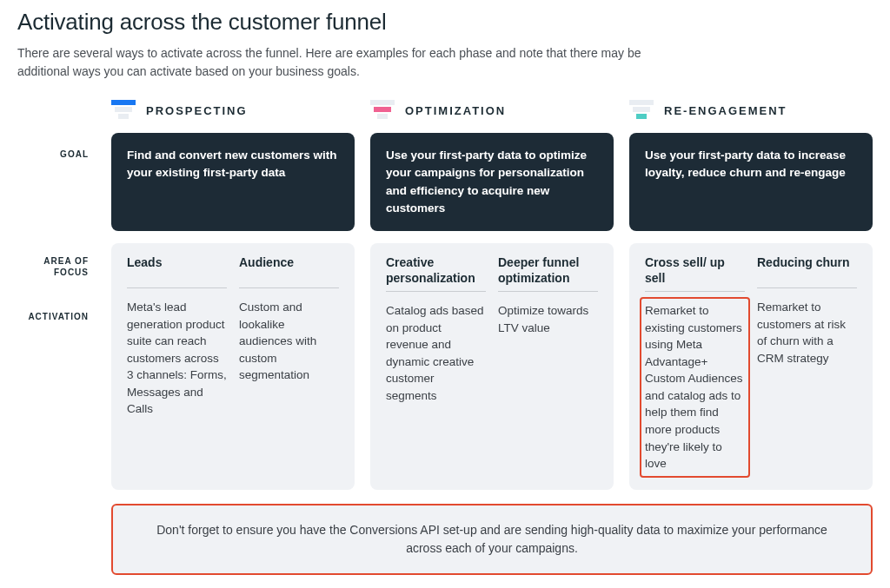  I want to click on focus-title: Deeper funnel optimization, so click(548, 274).